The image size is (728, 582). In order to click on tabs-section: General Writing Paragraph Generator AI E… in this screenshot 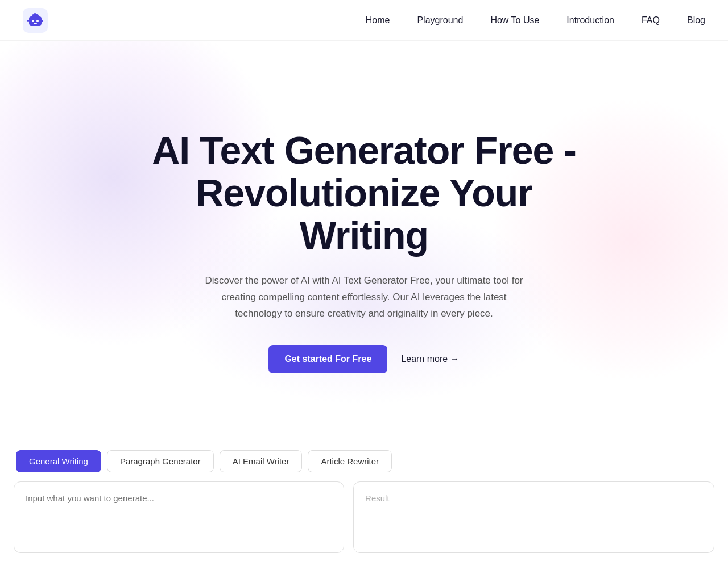, I will do `click(364, 462)`.